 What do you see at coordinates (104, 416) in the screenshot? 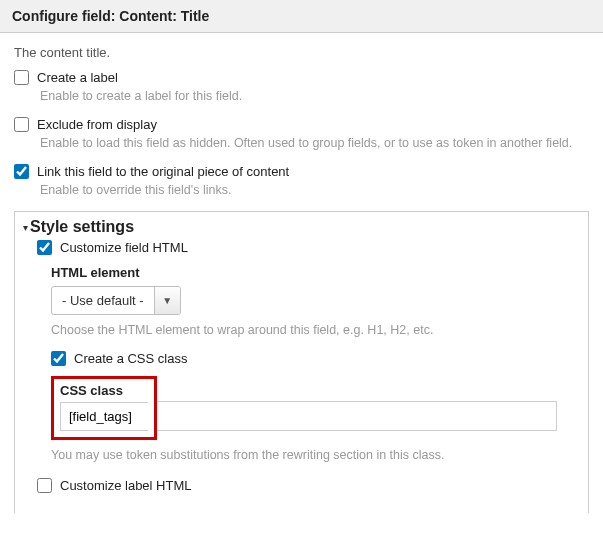
I see `css-class-input` at bounding box center [104, 416].